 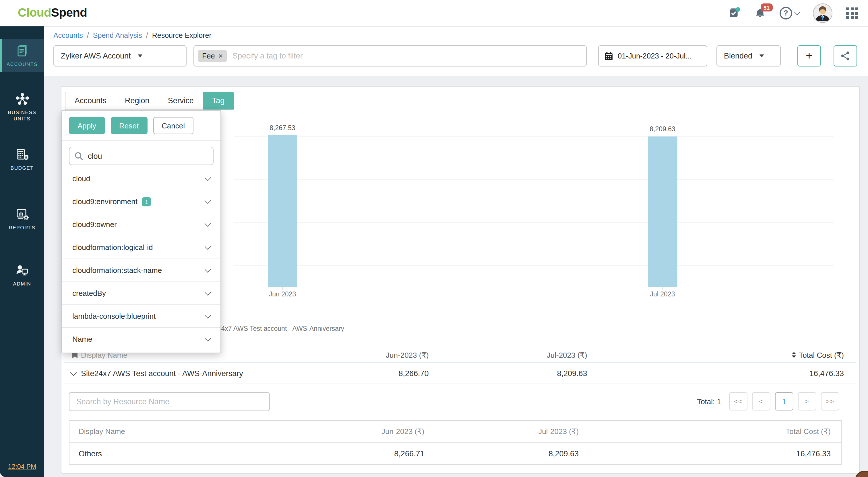 What do you see at coordinates (141, 178) in the screenshot?
I see `tag-item-cloud: cloud` at bounding box center [141, 178].